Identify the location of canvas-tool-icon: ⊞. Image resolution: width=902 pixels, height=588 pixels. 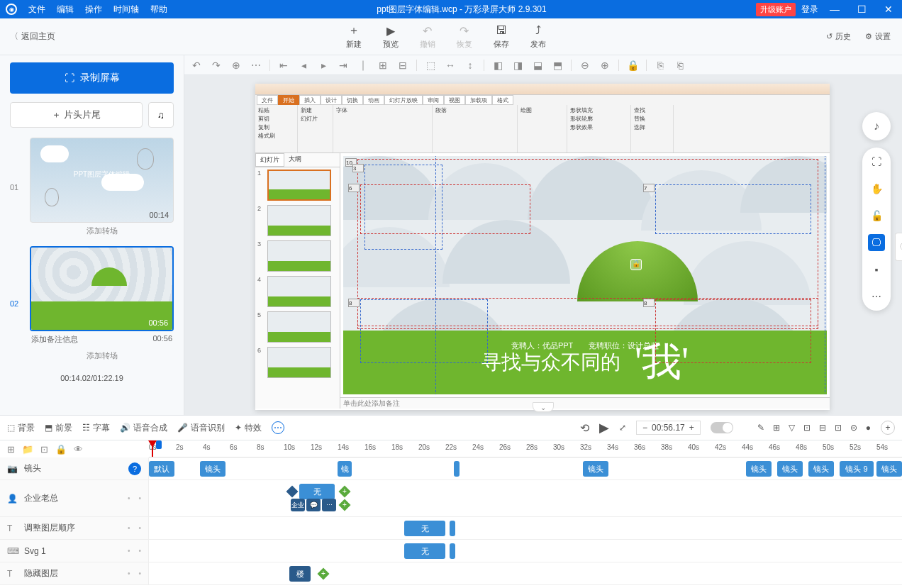
(383, 65).